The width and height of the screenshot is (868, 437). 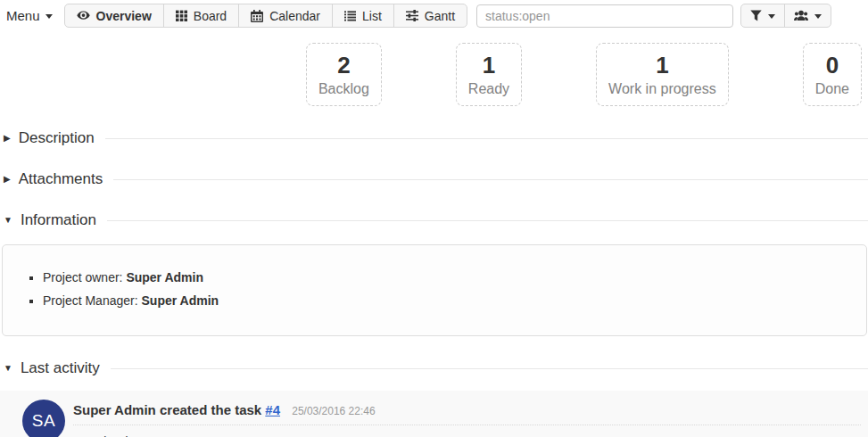 What do you see at coordinates (434, 414) in the screenshot?
I see `activity-item: SA Super Admin created the task #4 25/03…` at bounding box center [434, 414].